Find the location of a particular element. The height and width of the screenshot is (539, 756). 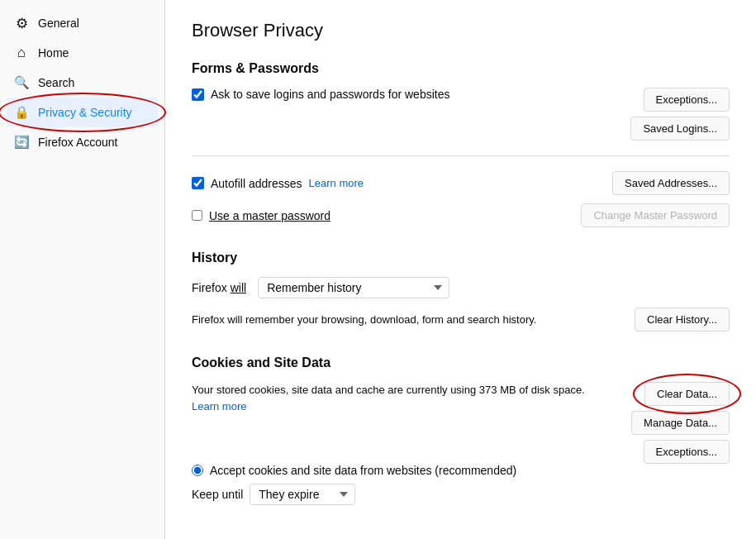

cookies-title: Cookies and Site Data is located at coordinates (461, 363).